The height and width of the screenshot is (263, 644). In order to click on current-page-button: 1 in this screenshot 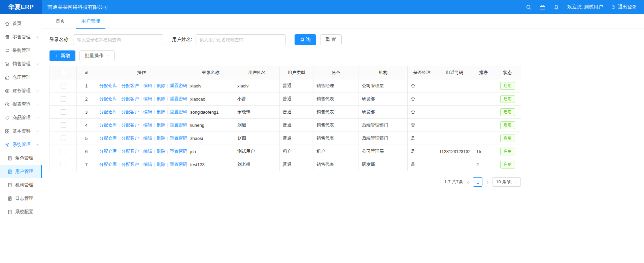, I will do `click(478, 182)`.